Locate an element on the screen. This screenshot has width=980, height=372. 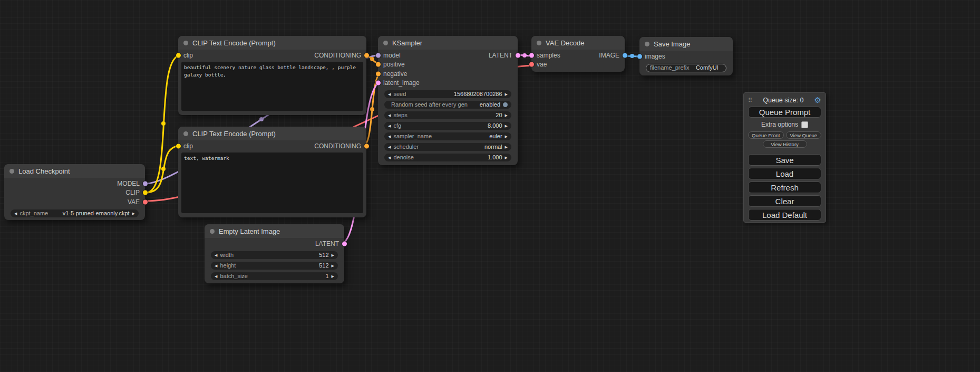
clip-output-port is located at coordinates (145, 193).